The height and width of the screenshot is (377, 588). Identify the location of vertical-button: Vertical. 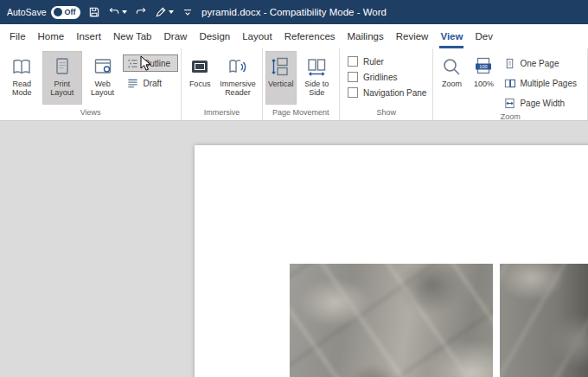
(281, 78).